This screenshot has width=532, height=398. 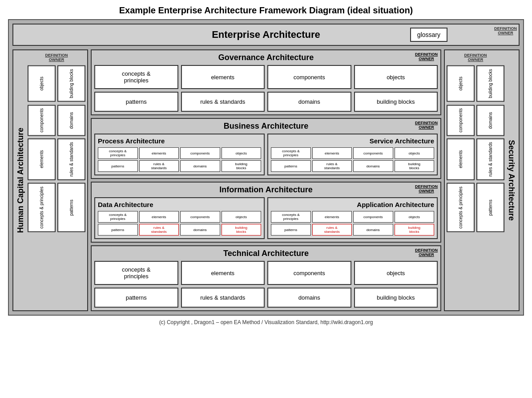 I want to click on svc-3: objects, so click(x=415, y=153).